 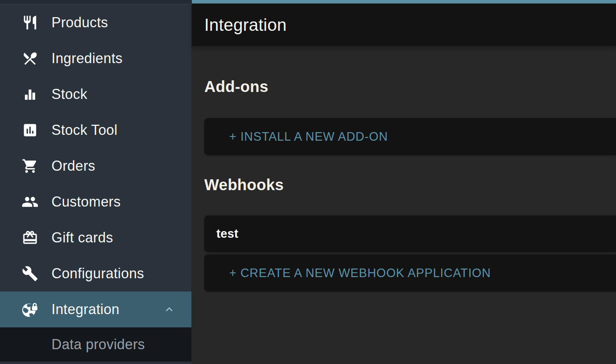 What do you see at coordinates (410, 273) in the screenshot?
I see `create-webhook-card: + CREATE A NEW WEBHOOK APPLICATION` at bounding box center [410, 273].